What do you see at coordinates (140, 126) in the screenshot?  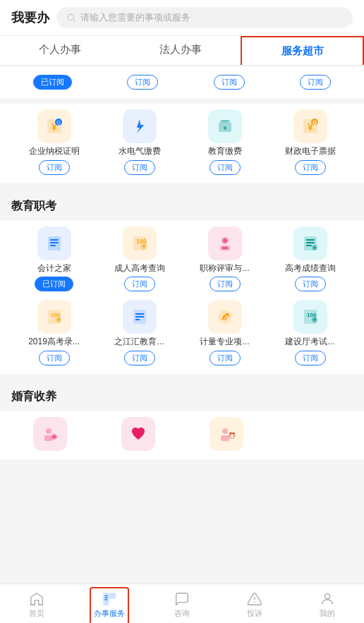 I see `utility-icon` at bounding box center [140, 126].